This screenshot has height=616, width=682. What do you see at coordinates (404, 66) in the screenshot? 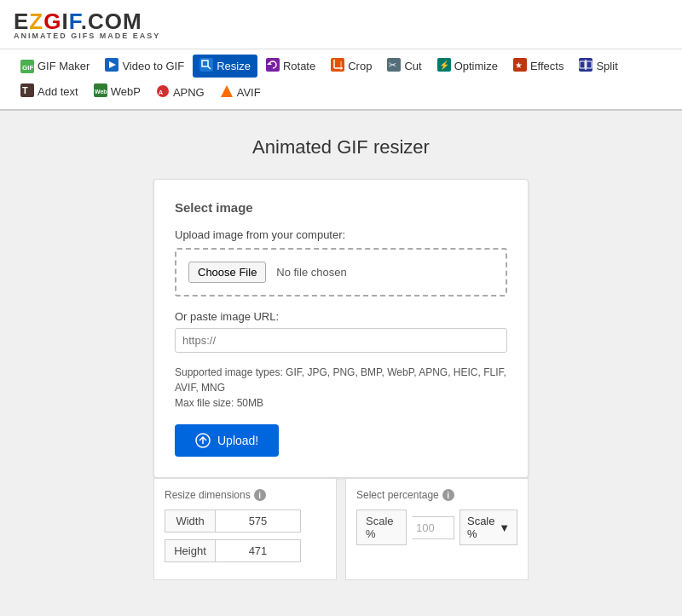
I see `sidebar-item-cut: ✂ Cut` at bounding box center [404, 66].